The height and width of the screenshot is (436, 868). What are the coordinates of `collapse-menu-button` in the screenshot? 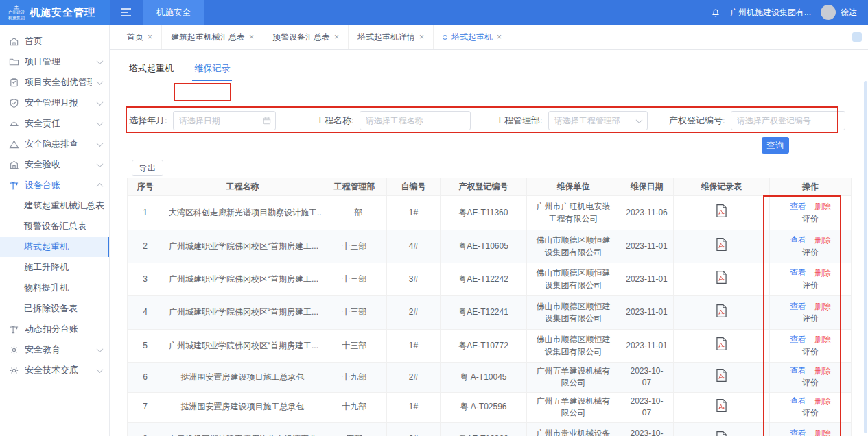 It's located at (126, 12).